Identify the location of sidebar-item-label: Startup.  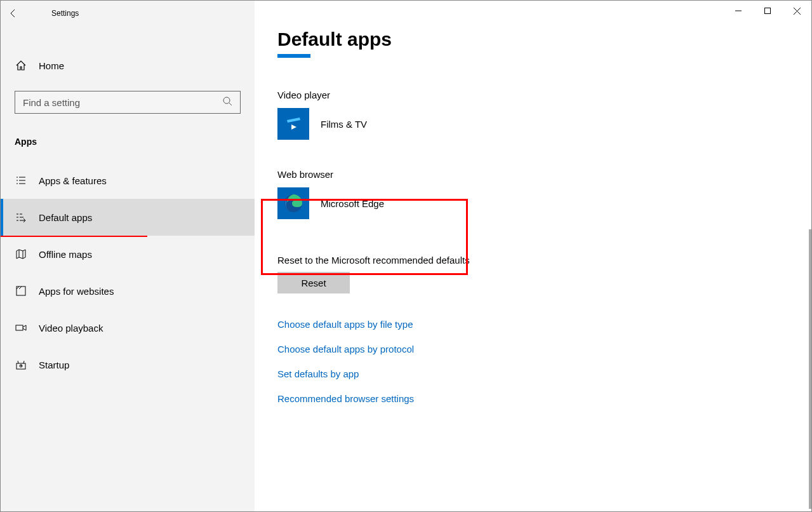
(54, 365).